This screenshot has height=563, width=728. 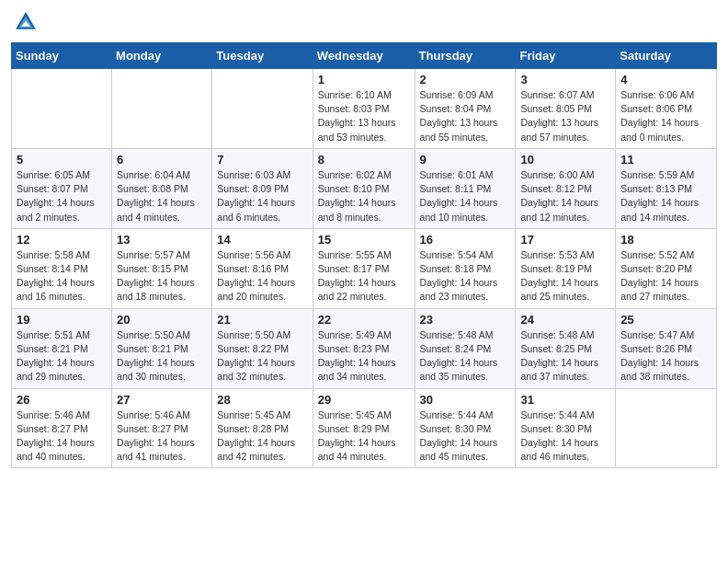 I want to click on calendar-cell: 31Sunrise: 5:44 AM Sunset: 8:30 PM Dayli…, so click(x=566, y=429).